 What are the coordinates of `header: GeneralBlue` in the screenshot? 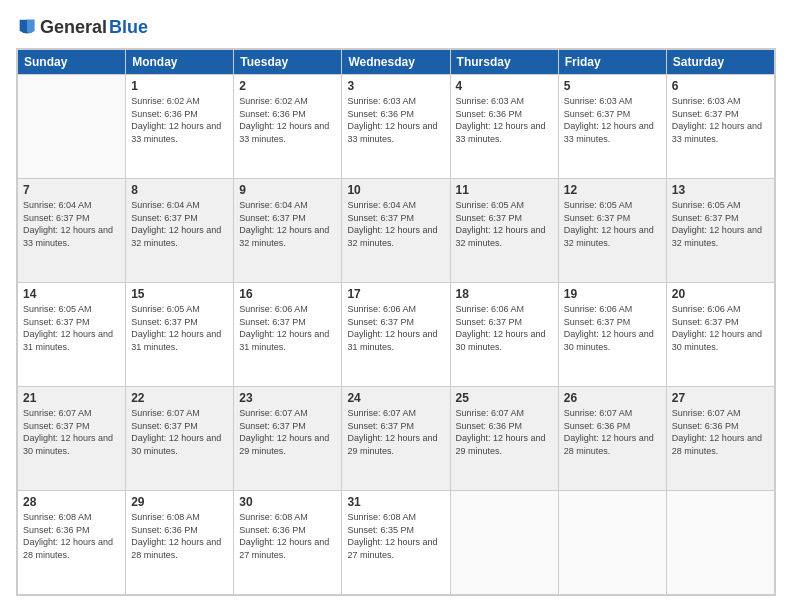 It's located at (396, 27).